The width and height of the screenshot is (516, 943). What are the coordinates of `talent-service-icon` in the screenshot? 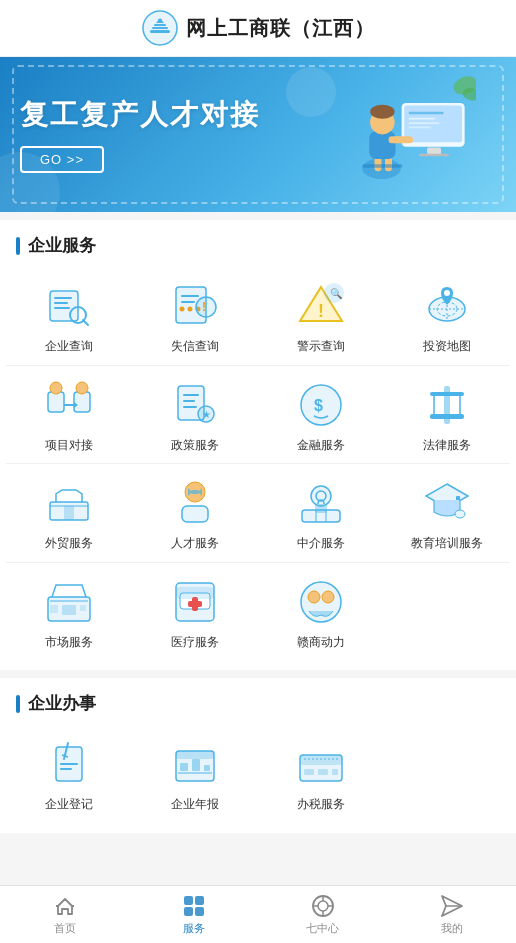 It's located at (195, 503).